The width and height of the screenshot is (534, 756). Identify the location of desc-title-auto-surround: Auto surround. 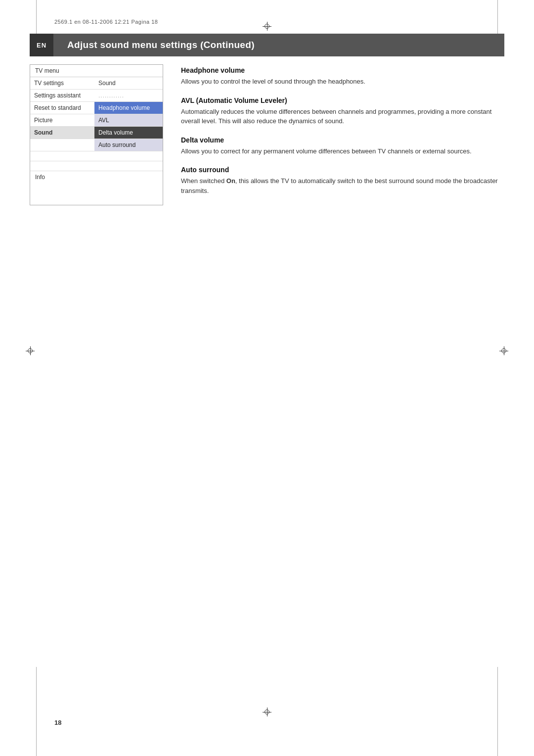
(343, 170).